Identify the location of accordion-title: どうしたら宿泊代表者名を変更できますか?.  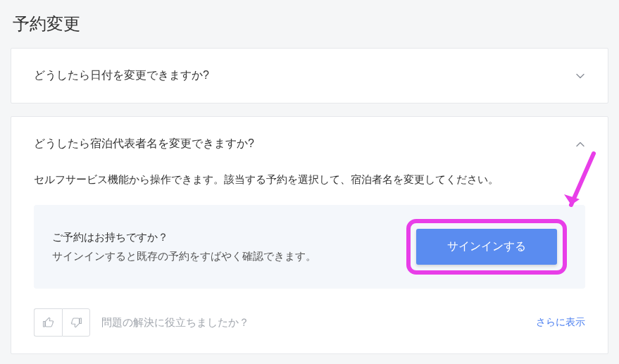
(144, 144).